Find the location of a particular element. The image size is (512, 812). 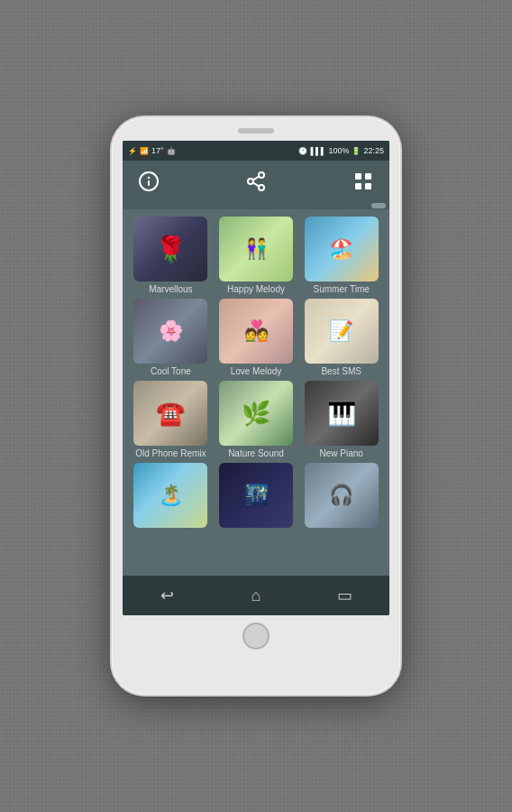

thumb-night-city is located at coordinates (256, 495).